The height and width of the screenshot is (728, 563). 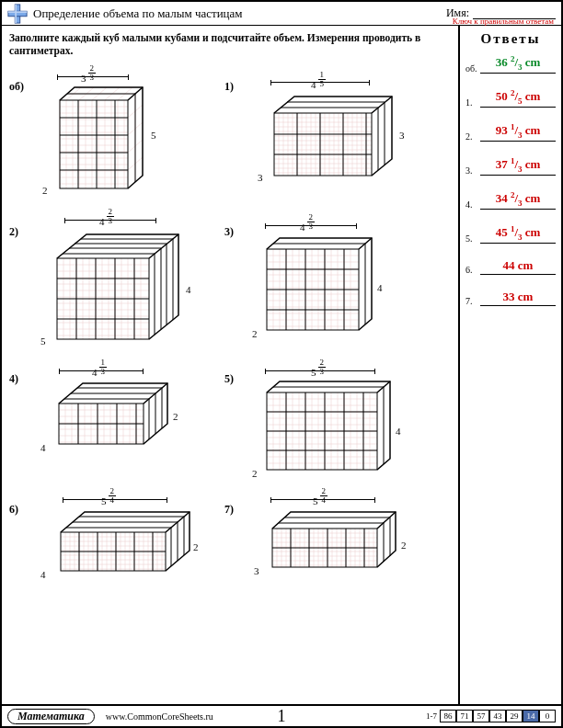 What do you see at coordinates (511, 39) in the screenshot?
I see `answers-title: Ответы` at bounding box center [511, 39].